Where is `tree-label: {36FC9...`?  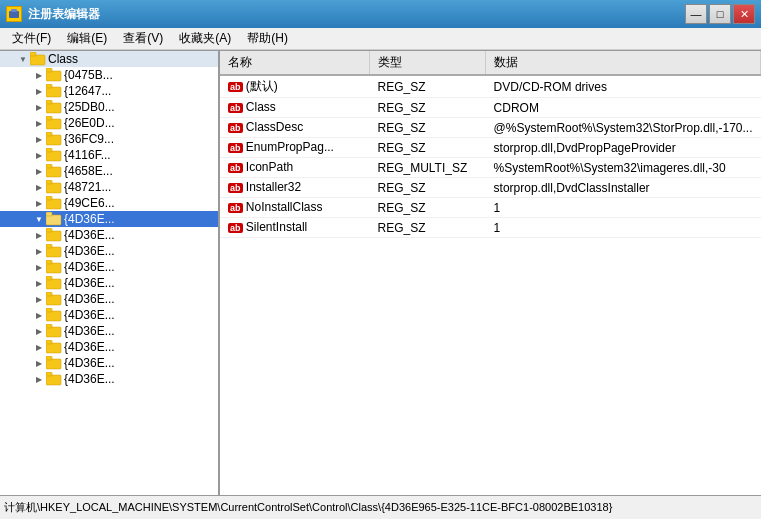
tree-label: {36FC9... is located at coordinates (89, 139).